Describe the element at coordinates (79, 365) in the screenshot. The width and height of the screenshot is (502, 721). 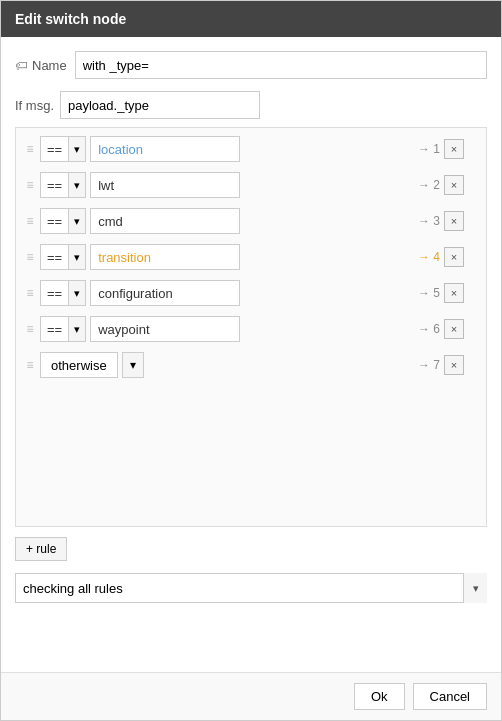
I see `otherwise-button: otherwise` at that location.